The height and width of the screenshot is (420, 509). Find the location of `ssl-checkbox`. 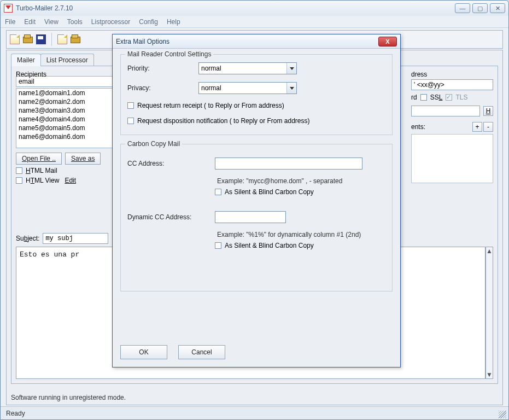

ssl-checkbox is located at coordinates (424, 97).